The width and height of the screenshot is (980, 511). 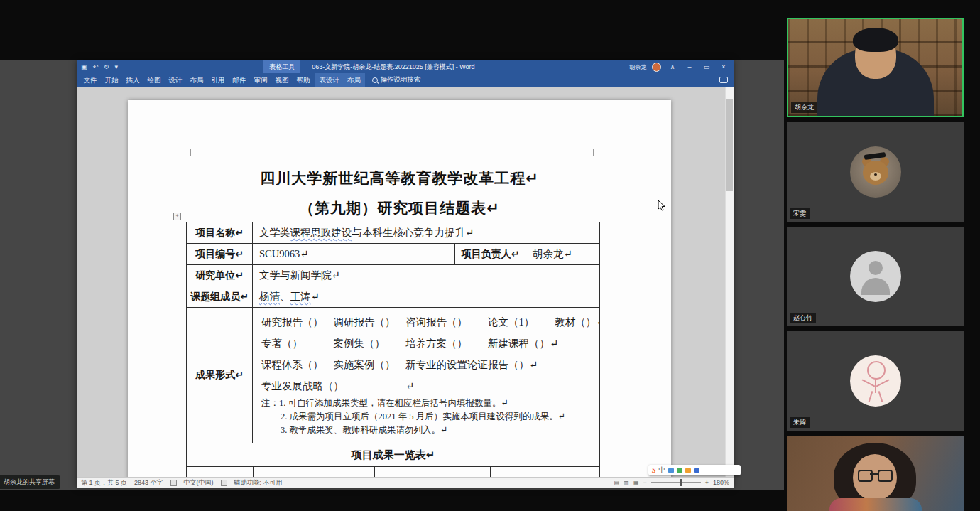 What do you see at coordinates (690, 67) in the screenshot?
I see `minimize-button: –` at bounding box center [690, 67].